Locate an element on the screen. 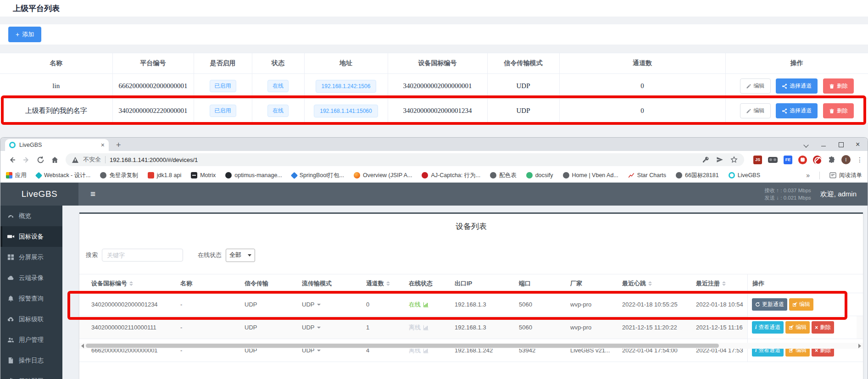 The width and height of the screenshot is (868, 379). cell-device-gb-id: 34020000002000000001 is located at coordinates (438, 86).